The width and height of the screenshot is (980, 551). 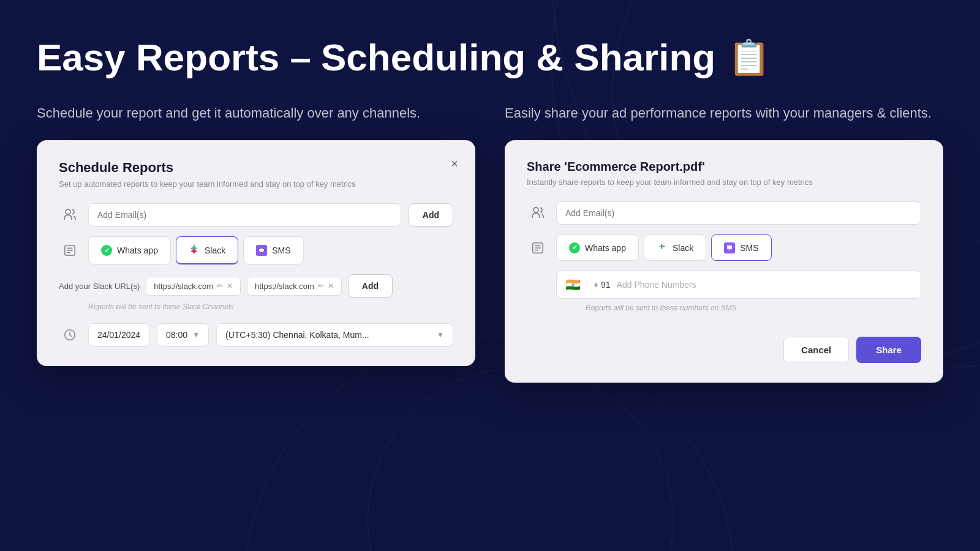 What do you see at coordinates (440, 335) in the screenshot?
I see `timezone-chevron: ▼` at bounding box center [440, 335].